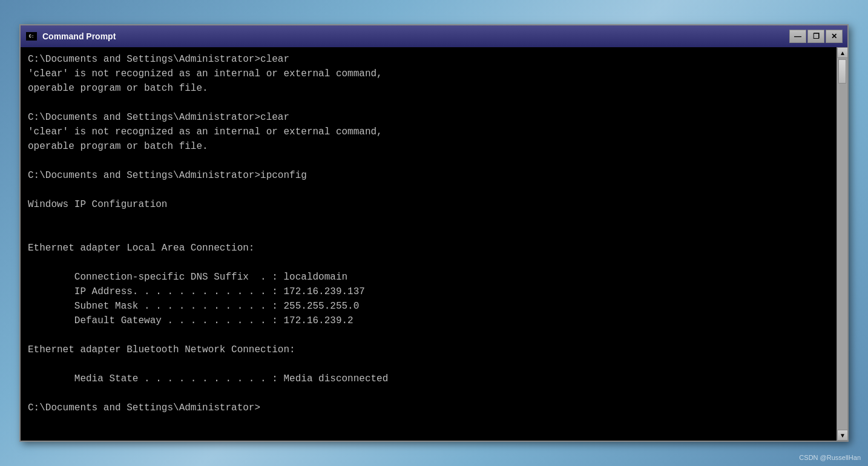 The image size is (868, 466). What do you see at coordinates (834, 36) in the screenshot?
I see `close-button: ✕` at bounding box center [834, 36].